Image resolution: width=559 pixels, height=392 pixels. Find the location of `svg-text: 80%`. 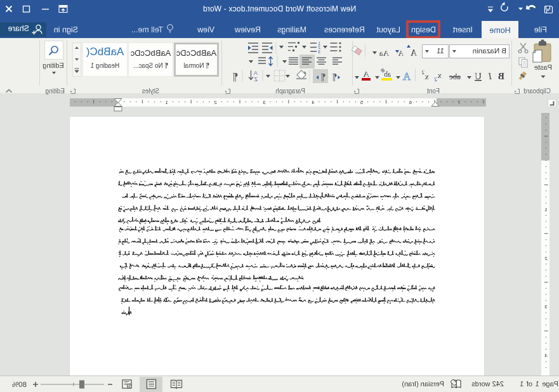

svg-text: 80% is located at coordinates (19, 384).